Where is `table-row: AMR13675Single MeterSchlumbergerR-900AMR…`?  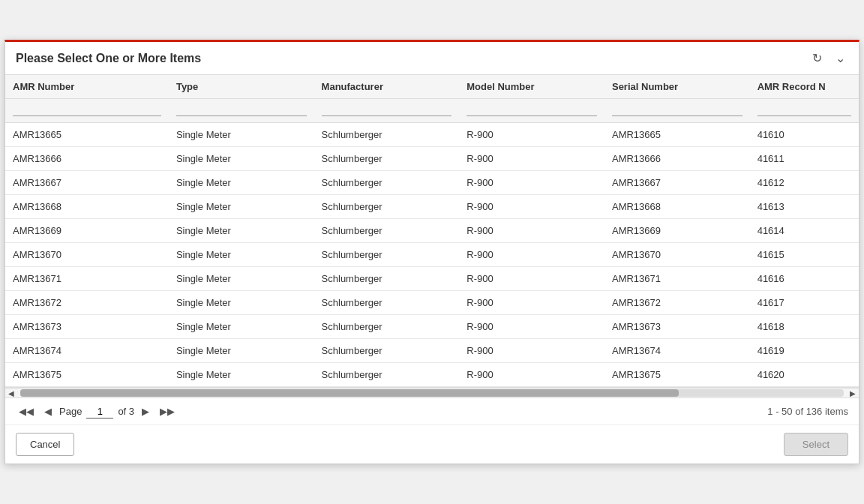
table-row: AMR13675Single MeterSchlumbergerR-900AMR… is located at coordinates (432, 375).